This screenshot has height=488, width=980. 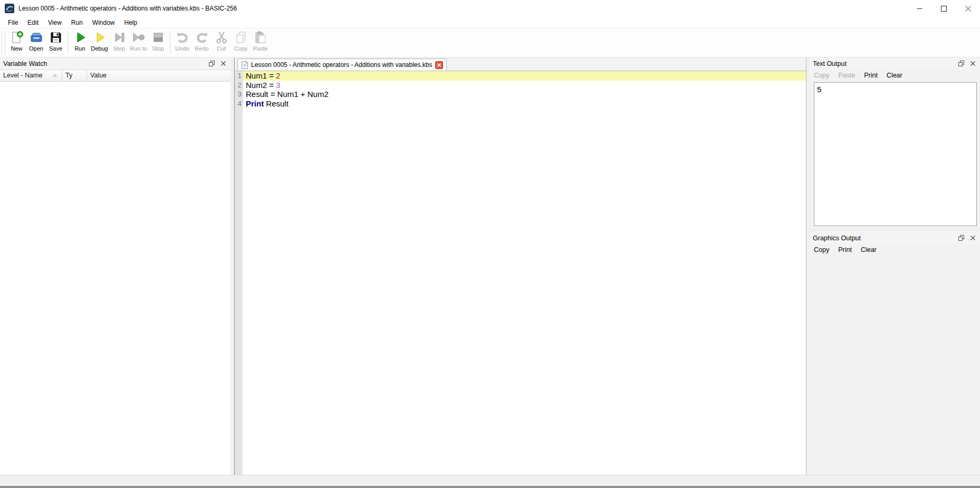 What do you see at coordinates (524, 104) in the screenshot?
I see `code-text: Print Result` at bounding box center [524, 104].